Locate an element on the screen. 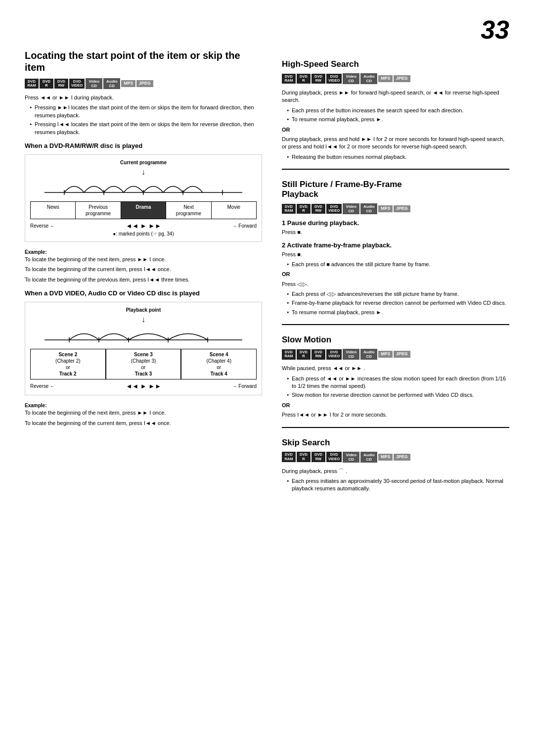  hs-bullet2: To resume normal playback, press ►. is located at coordinates (398, 120).